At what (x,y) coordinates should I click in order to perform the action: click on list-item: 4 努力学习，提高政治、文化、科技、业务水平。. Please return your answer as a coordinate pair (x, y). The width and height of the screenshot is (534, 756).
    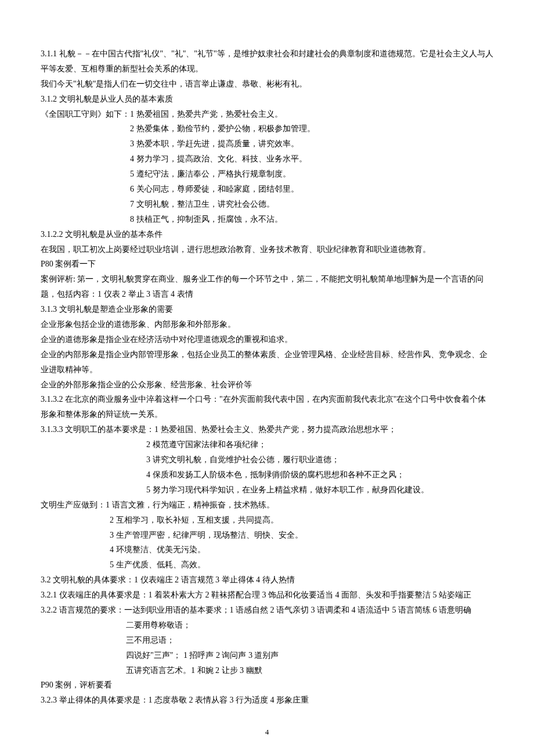
    Looking at the image, I should click on (267, 159).